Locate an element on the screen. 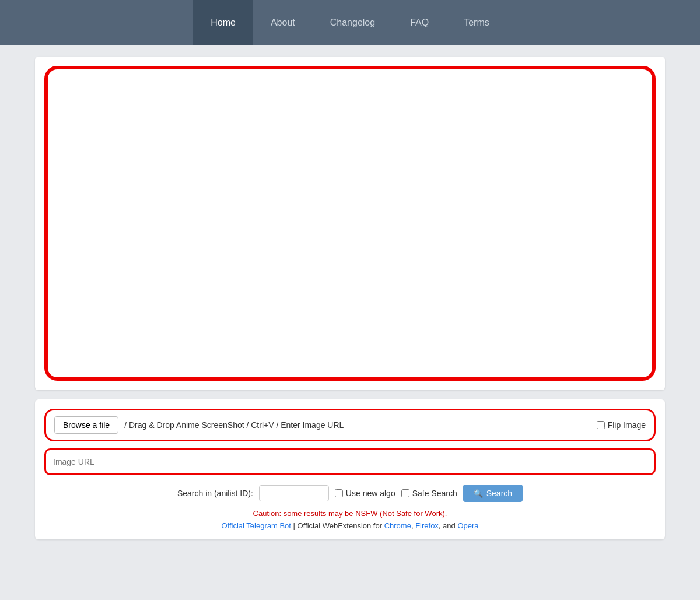  drag-drop-text: / Drag & Drop Anime ScreenShot / Ctrl+V … is located at coordinates (357, 425).